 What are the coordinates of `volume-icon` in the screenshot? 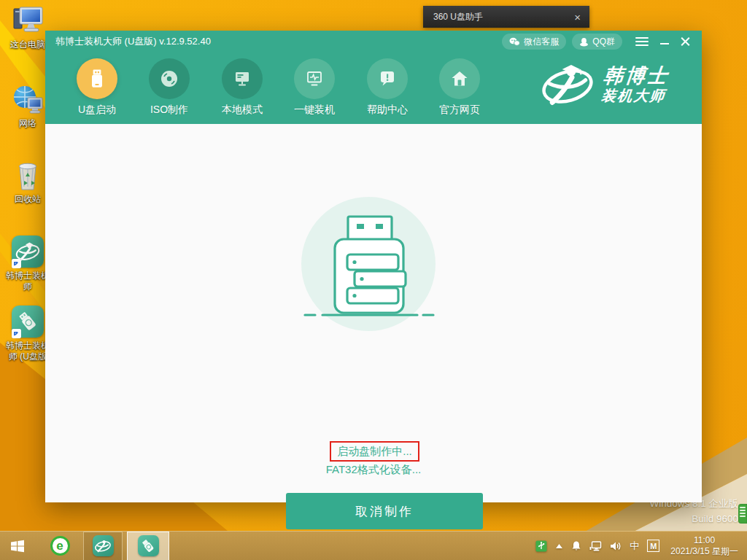 It's located at (616, 546).